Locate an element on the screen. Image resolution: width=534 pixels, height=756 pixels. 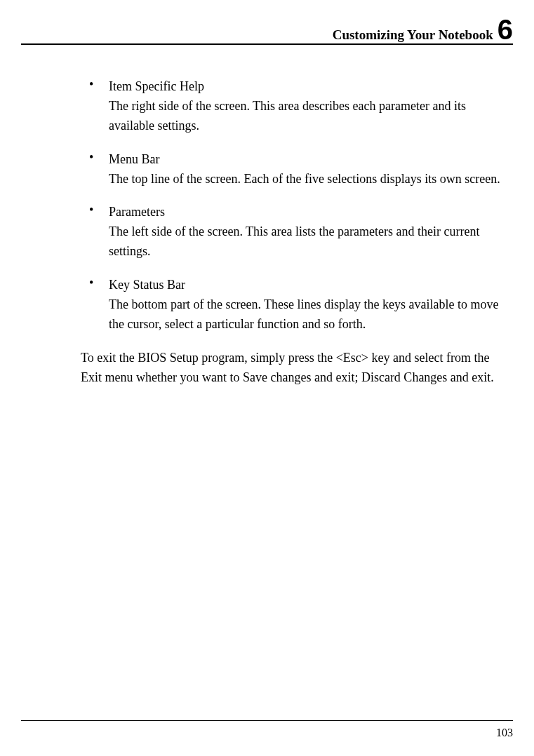
list-item: Parameters The left side of the screen. … is located at coordinates (297, 232).